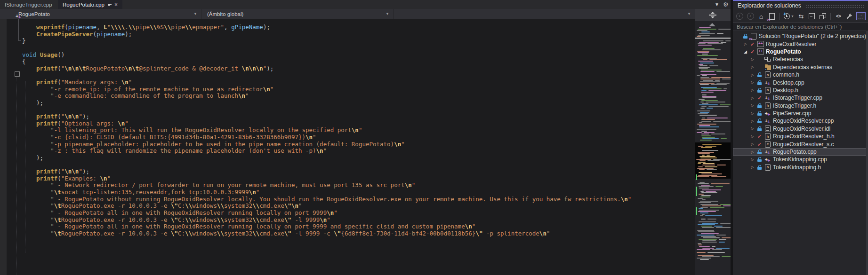 This screenshot has height=275, width=868. I want to click on changes-filter-button: ▲▼, so click(789, 16).